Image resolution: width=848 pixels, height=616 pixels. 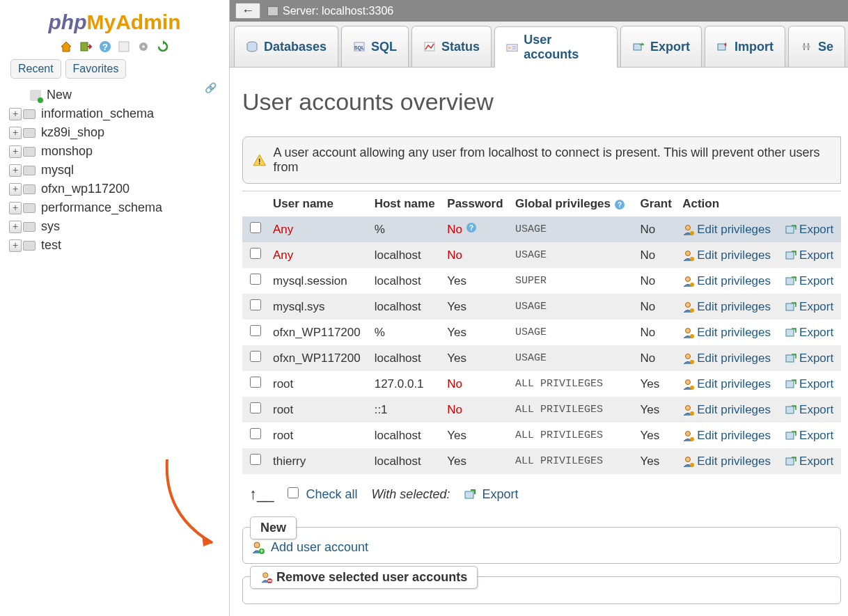 What do you see at coordinates (375, 46) in the screenshot?
I see `tab-sql: SQLSQL` at bounding box center [375, 46].